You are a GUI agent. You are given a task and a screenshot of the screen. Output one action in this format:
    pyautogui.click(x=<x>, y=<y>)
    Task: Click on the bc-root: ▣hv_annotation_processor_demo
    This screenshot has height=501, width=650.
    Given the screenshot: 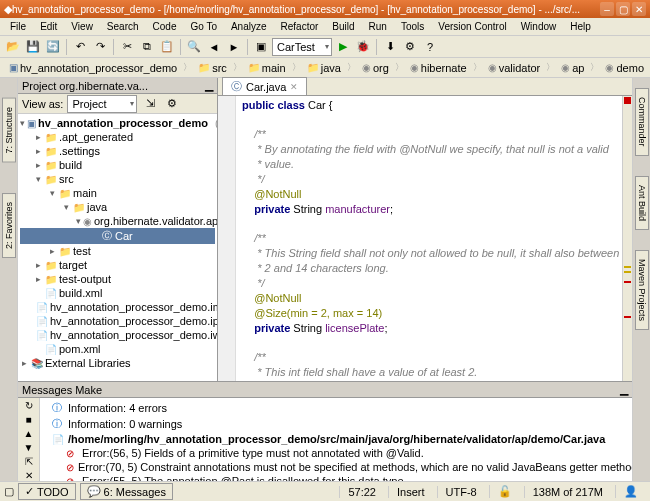 What is the action you would take?
    pyautogui.click(x=93, y=68)
    